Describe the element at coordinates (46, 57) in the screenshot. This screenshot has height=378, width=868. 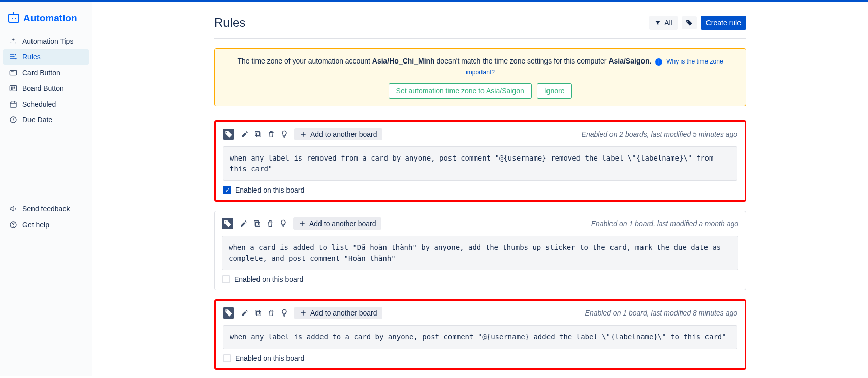
I see `sidebar-item-rules: Rules` at that location.